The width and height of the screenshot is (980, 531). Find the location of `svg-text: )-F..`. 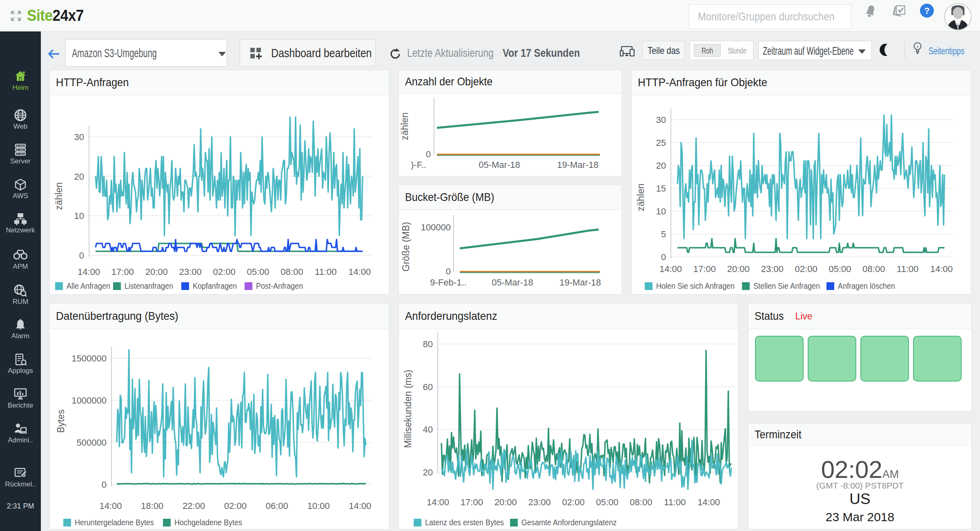

svg-text: )-F.. is located at coordinates (419, 165).